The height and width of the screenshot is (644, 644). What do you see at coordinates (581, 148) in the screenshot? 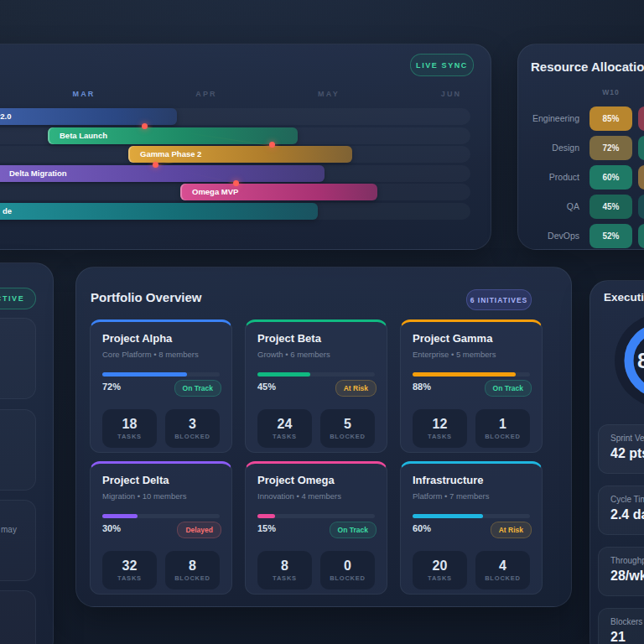
I see `resource-row-design: Design 72%` at bounding box center [581, 148].